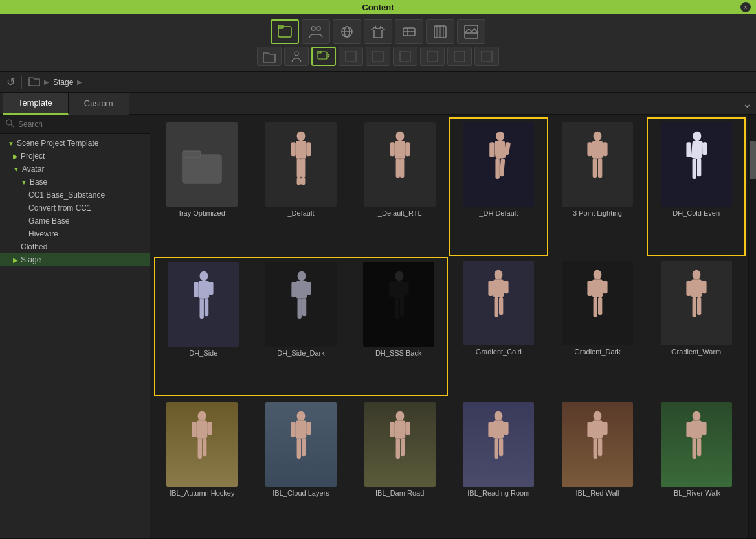  I want to click on avatar-sub-button, so click(296, 56).